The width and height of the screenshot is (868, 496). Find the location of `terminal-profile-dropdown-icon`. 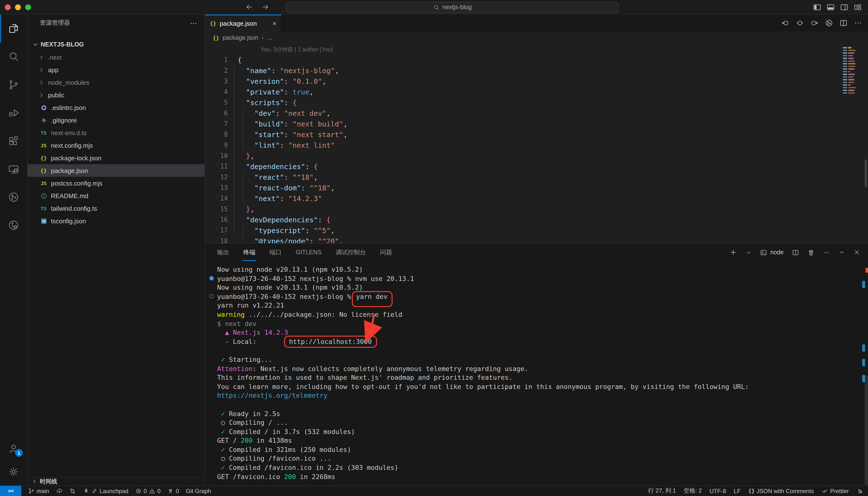

terminal-profile-dropdown-icon is located at coordinates (748, 252).